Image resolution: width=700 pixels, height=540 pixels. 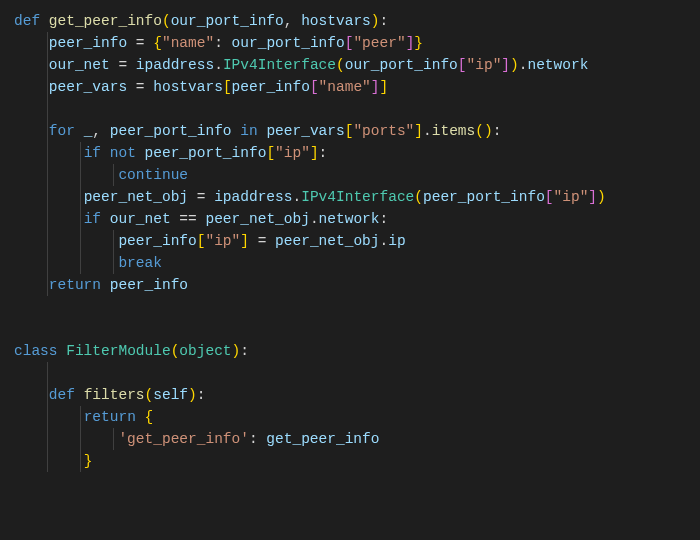 What do you see at coordinates (110, 395) in the screenshot?
I see `code-line: def filters(self):` at bounding box center [110, 395].